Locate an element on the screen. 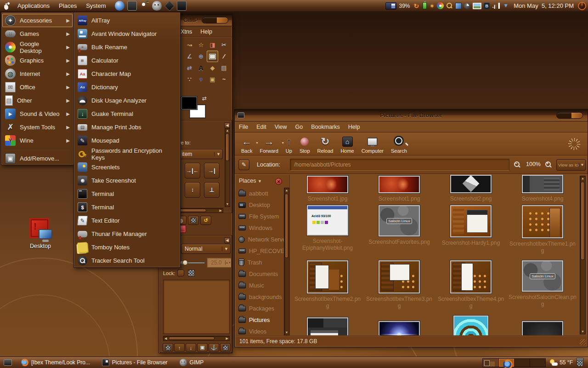 This screenshot has width=588, height=368. place-item: Windows is located at coordinates (260, 228).